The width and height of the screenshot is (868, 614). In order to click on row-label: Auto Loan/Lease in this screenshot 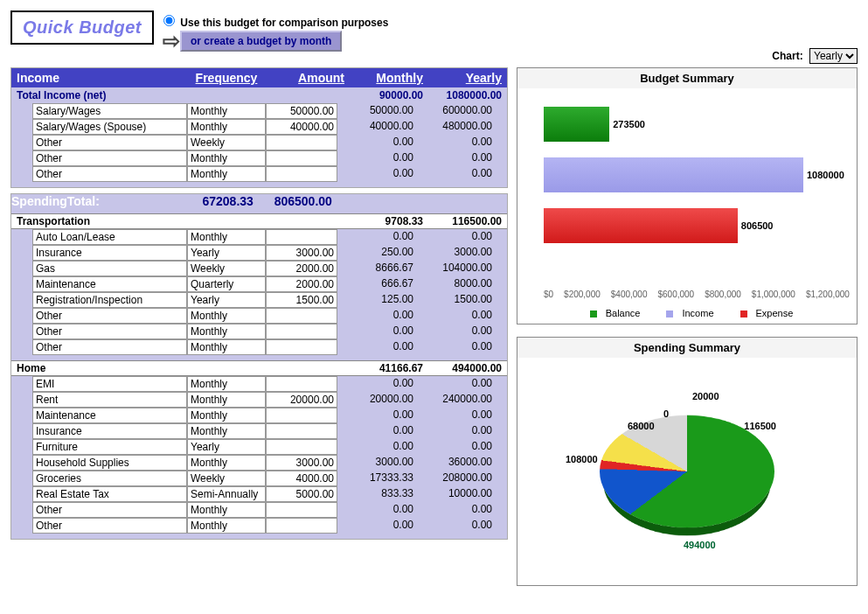, I will do `click(110, 237)`.